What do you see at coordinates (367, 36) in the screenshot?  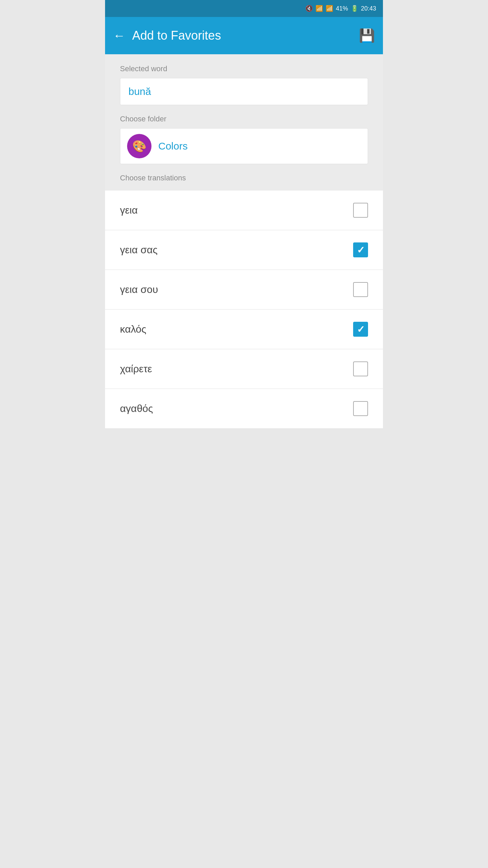 I see `save-button: 💾` at bounding box center [367, 36].